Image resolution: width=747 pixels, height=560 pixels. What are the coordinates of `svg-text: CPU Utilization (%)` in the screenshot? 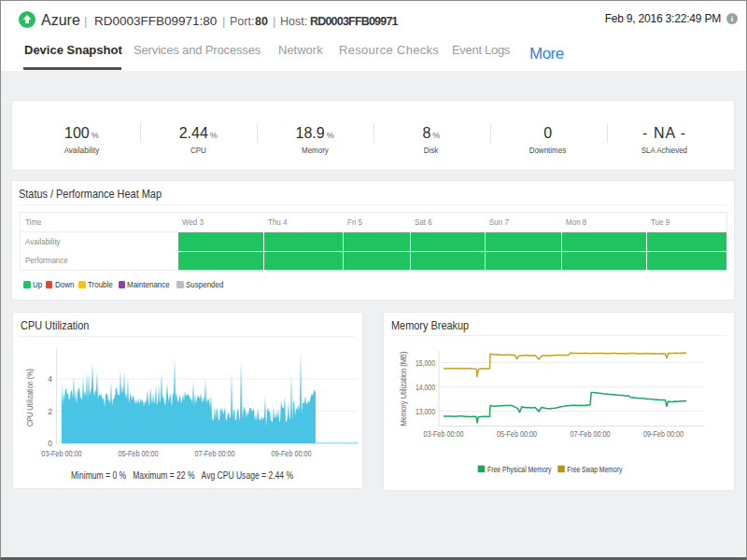 It's located at (30, 398).